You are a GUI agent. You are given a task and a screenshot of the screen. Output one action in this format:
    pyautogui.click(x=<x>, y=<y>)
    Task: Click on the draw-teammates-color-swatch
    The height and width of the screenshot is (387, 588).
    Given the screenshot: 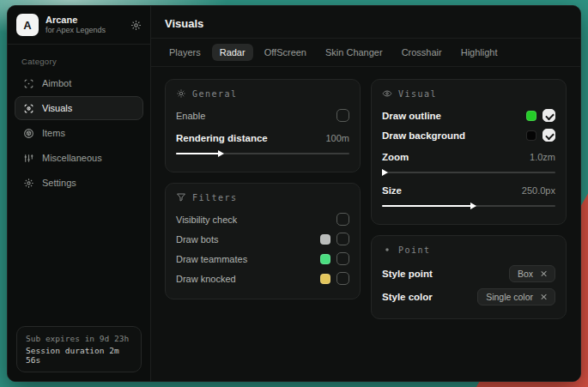 What is the action you would take?
    pyautogui.click(x=325, y=259)
    